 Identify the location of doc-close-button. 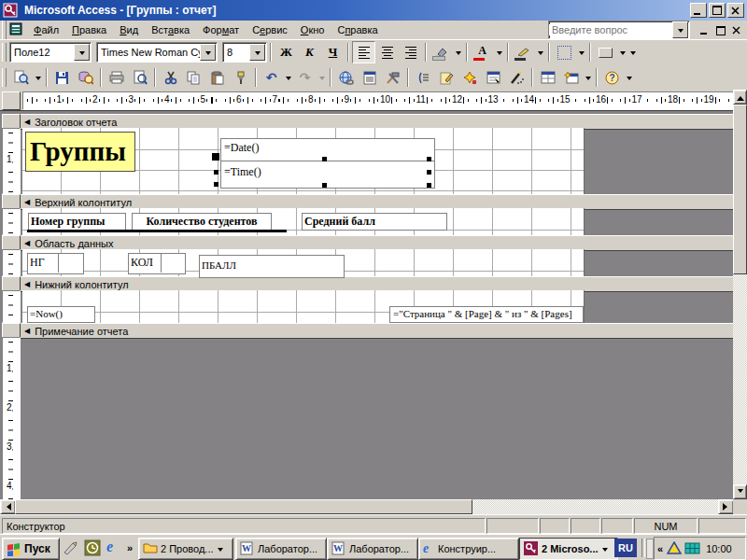
(736, 30).